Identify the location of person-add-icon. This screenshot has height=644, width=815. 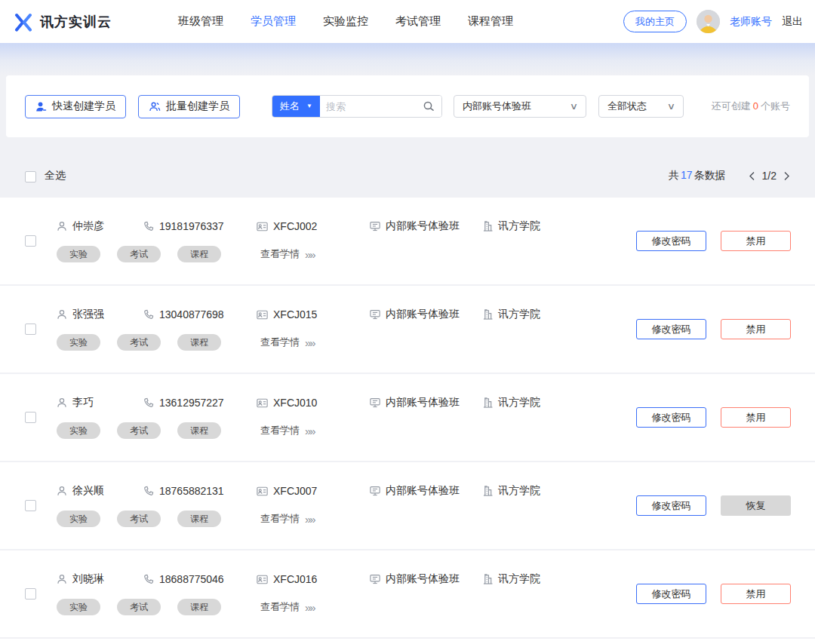
(41, 107).